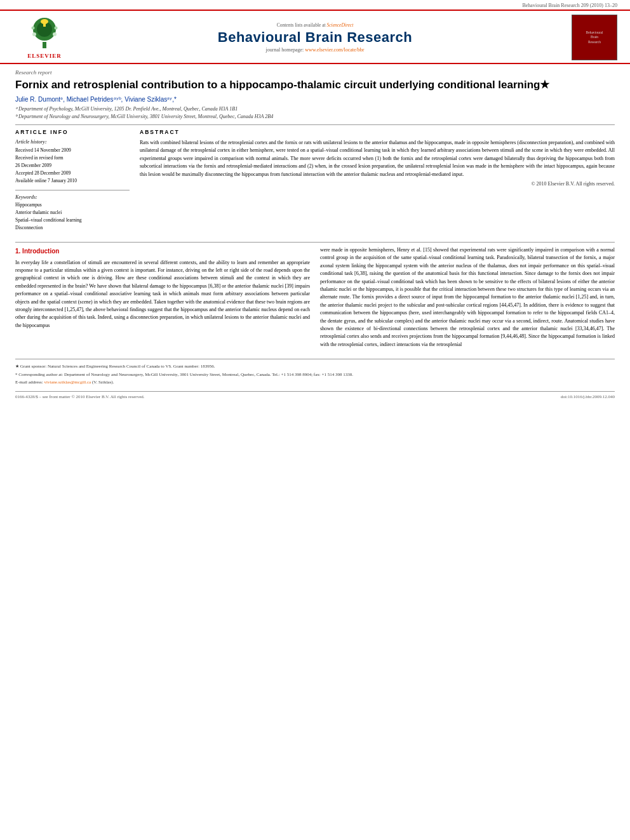 The image size is (630, 840). What do you see at coordinates (68, 382) in the screenshot?
I see `email-address: viviane.sziklas@mcgill.ca` at bounding box center [68, 382].